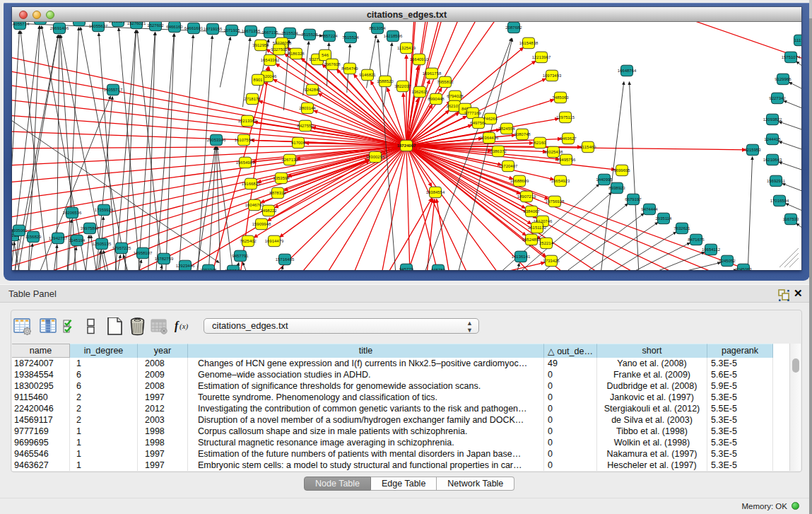 The width and height of the screenshot is (812, 514). What do you see at coordinates (269, 211) in the screenshot?
I see `svg-text: 3498222` at bounding box center [269, 211].